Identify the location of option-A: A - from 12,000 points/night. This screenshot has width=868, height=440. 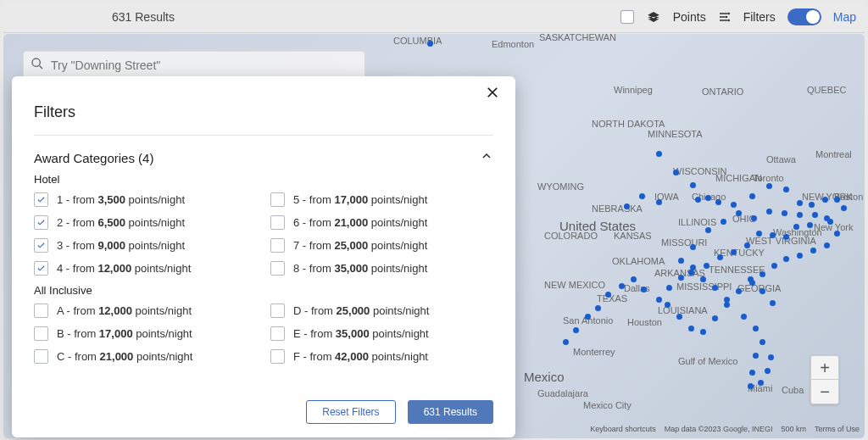
(146, 310).